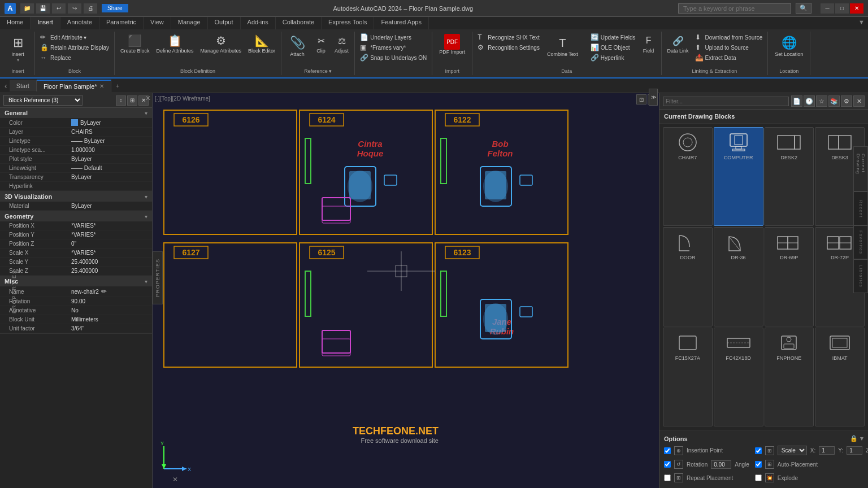 This screenshot has height=488, width=868. What do you see at coordinates (688, 377) in the screenshot?
I see `block-item-fc15x27a: FC15X27A` at bounding box center [688, 377].